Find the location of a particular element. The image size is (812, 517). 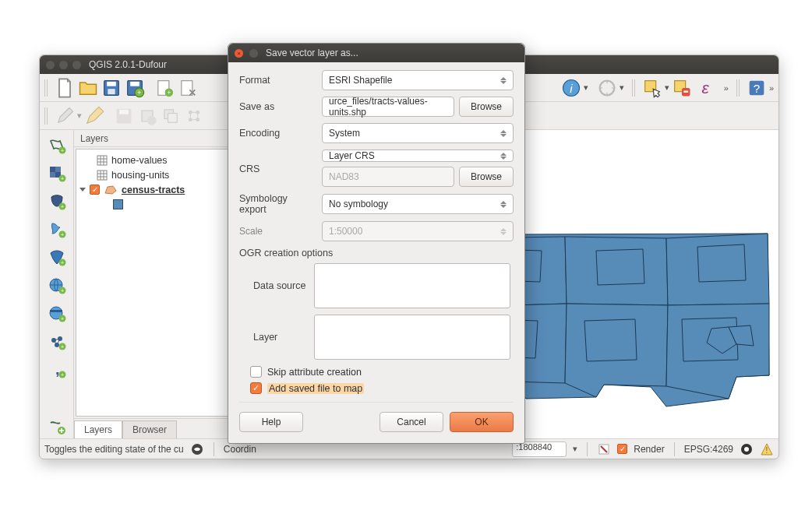

tab-layers: Layers is located at coordinates (98, 430).